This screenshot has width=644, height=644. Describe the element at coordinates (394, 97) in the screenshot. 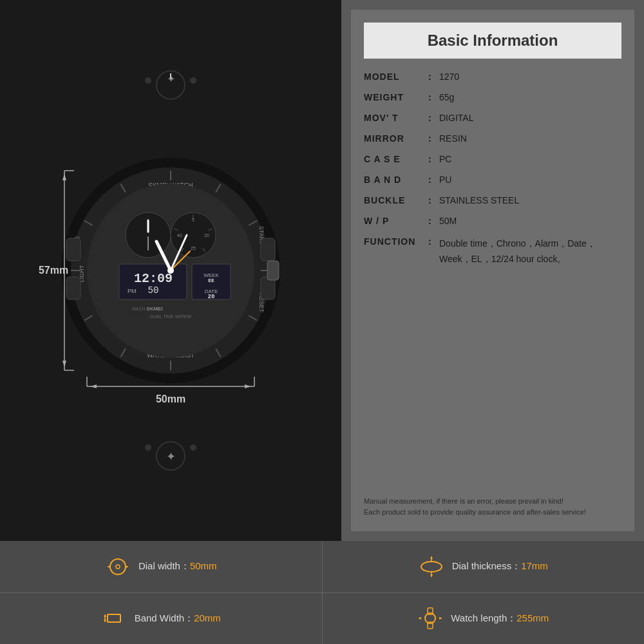

I see `label-weight: WEIGHT` at that location.